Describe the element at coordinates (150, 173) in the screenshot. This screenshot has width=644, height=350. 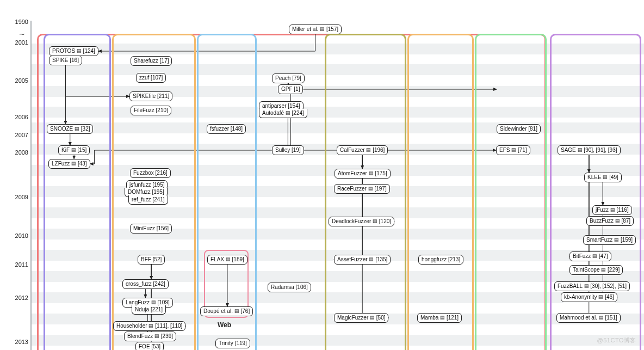
I see `node-fuzzbox: Fuzzbox [216]` at that location.